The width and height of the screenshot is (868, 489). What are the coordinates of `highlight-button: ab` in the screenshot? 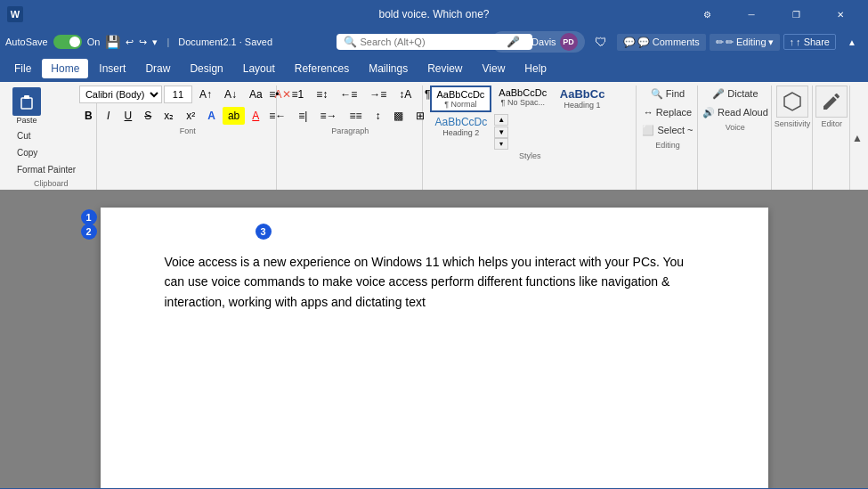 It's located at (233, 116).